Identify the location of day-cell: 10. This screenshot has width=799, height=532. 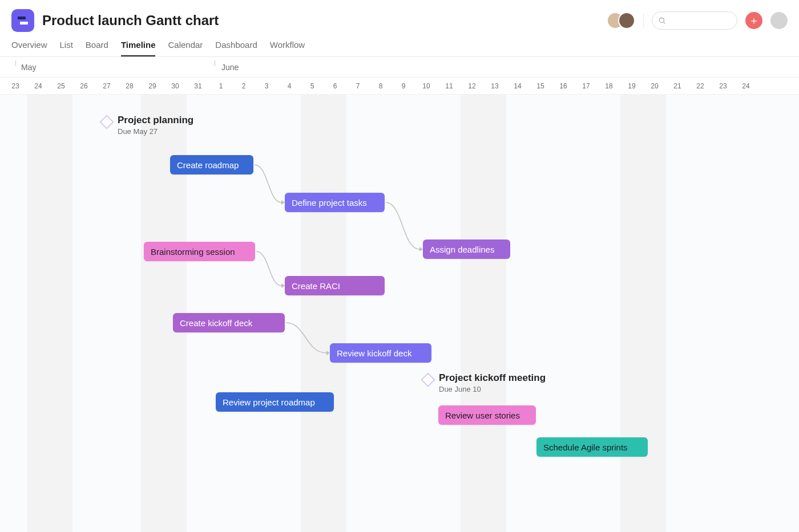
(426, 86).